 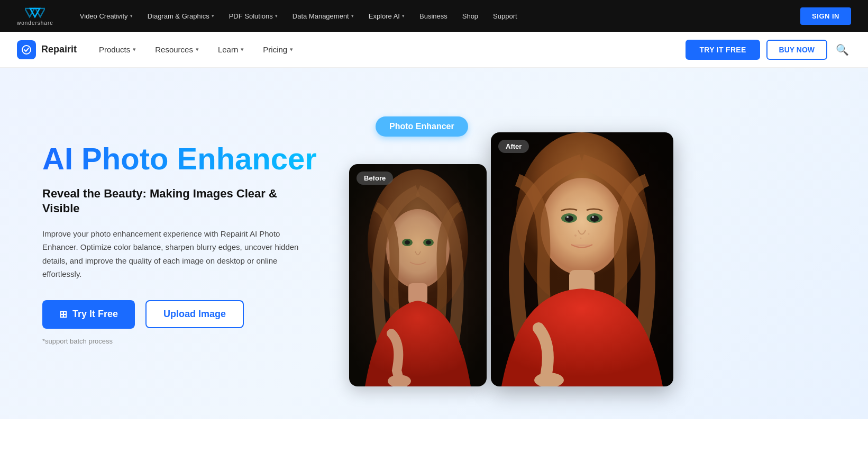 What do you see at coordinates (275, 50) in the screenshot?
I see `pricing-label: Pricing` at bounding box center [275, 50].